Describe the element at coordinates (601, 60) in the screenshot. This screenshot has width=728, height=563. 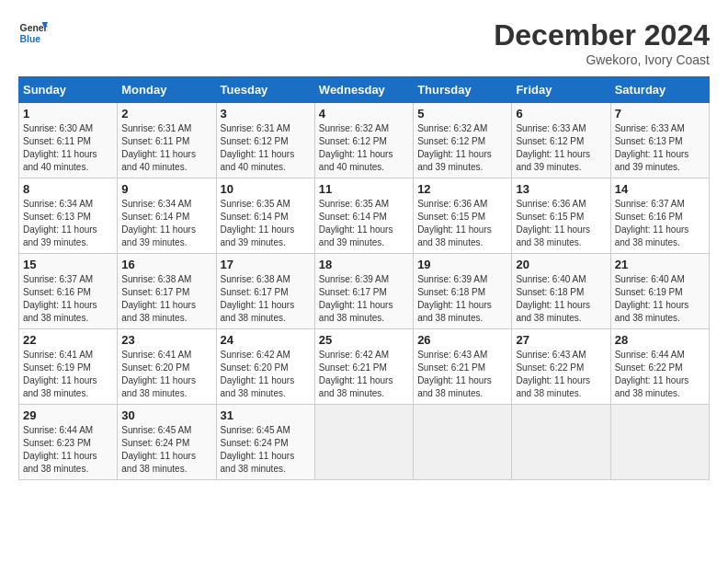
I see `location-subtitle: Gwekoro, Ivory Coast` at that location.